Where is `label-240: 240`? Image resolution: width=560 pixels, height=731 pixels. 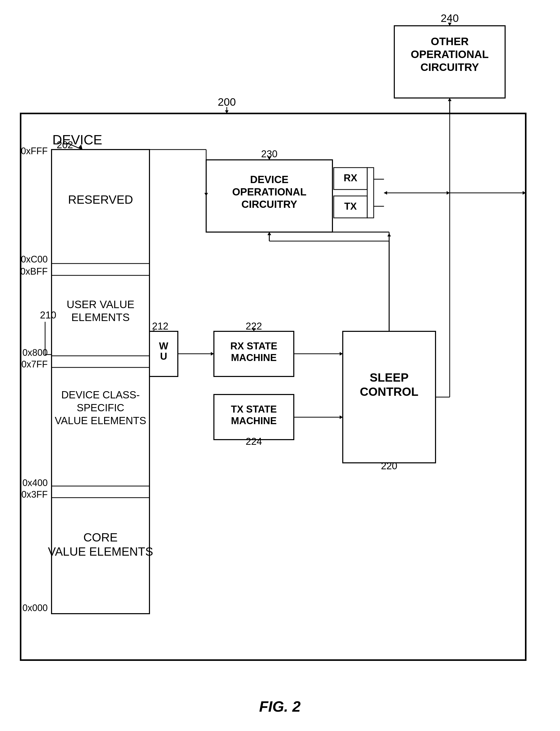
label-240: 240 is located at coordinates (450, 18).